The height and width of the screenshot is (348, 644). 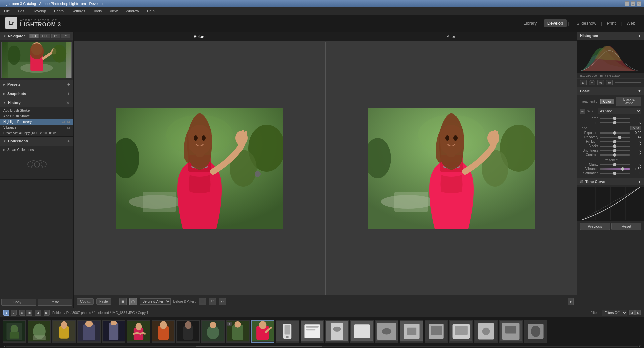 What do you see at coordinates (37, 150) in the screenshot?
I see `smart-collections-item: ▶ Smart Collections` at bounding box center [37, 150].